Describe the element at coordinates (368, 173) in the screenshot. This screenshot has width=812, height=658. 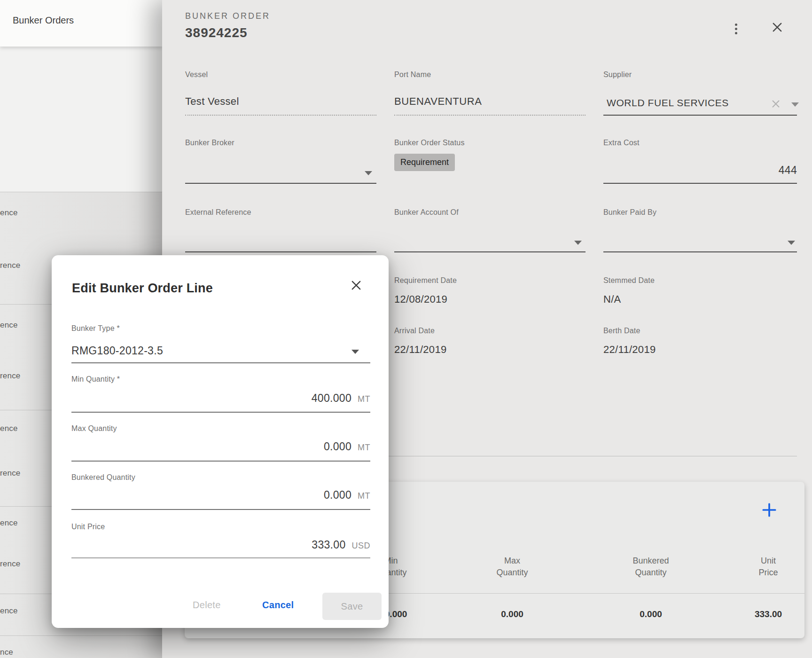
I see `bunker-broker-caret-icon` at that location.